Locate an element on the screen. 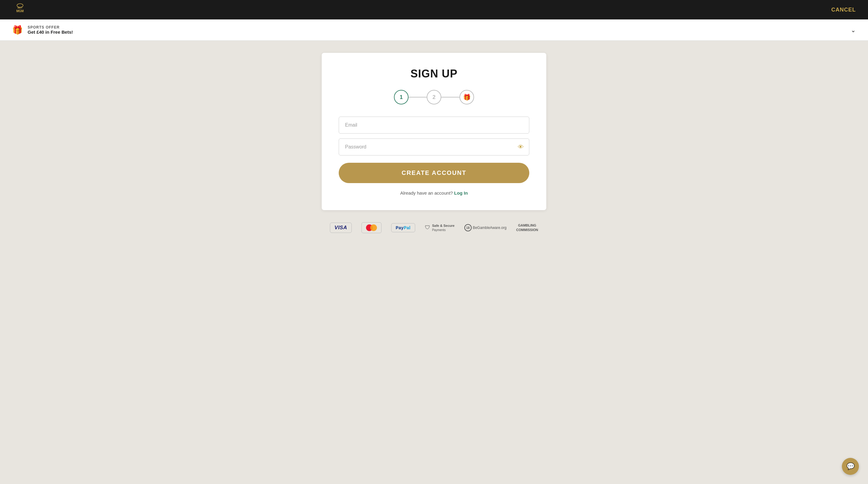  mastercard-circles is located at coordinates (371, 228).